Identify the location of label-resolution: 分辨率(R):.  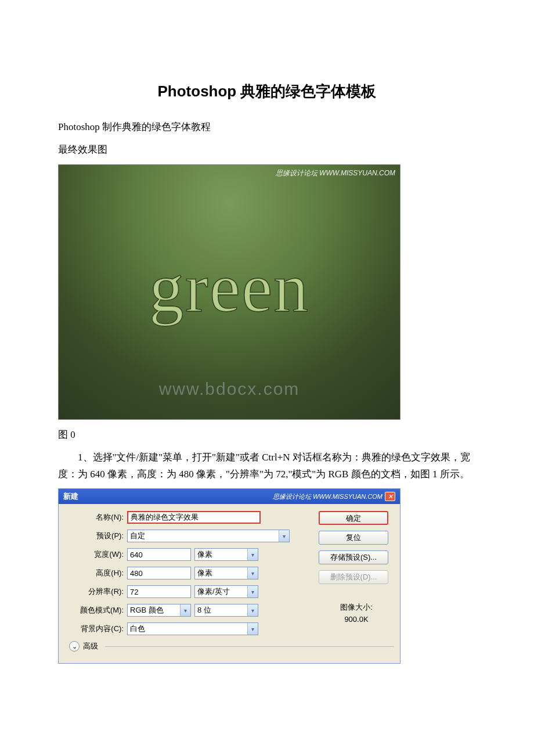
(96, 592).